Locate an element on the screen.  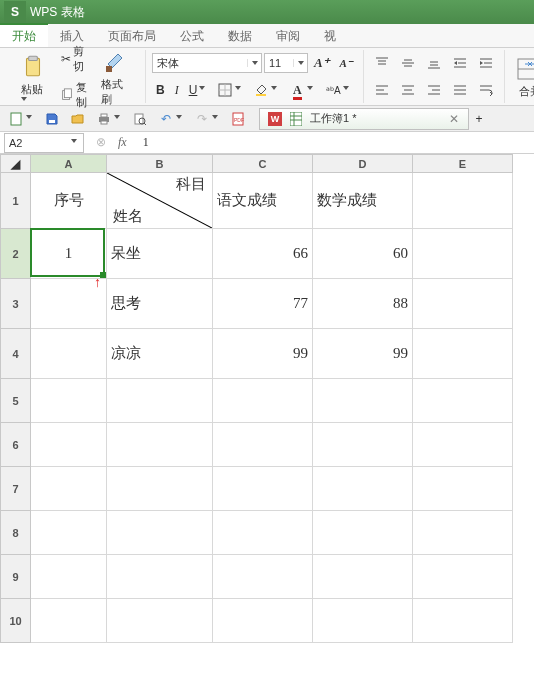
cell-E1 is located at coordinates (463, 201).